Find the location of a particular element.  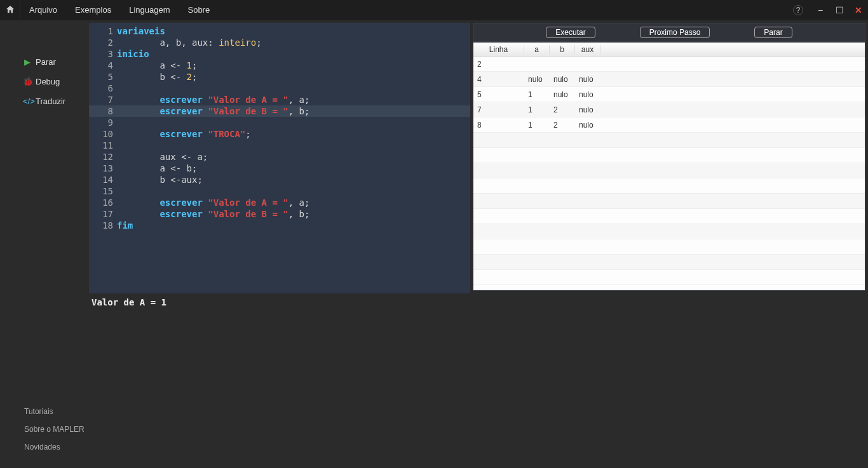

table-row: 51nulonulo is located at coordinates (669, 95).